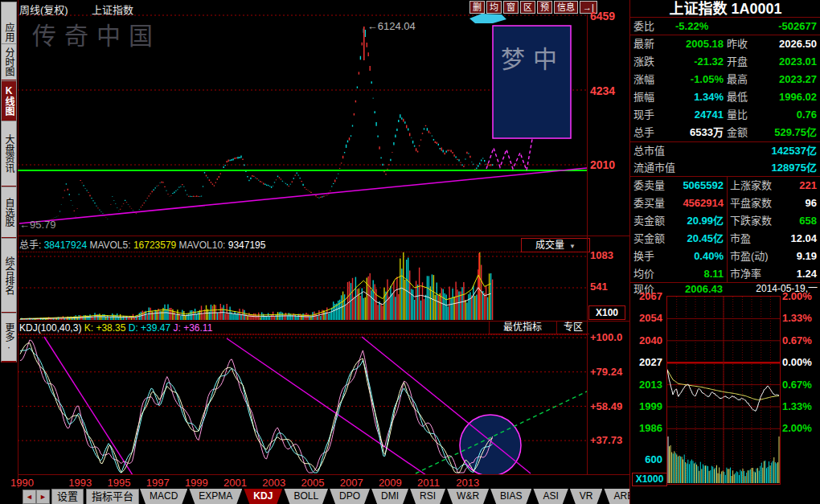 The image size is (820, 504). What do you see at coordinates (725, 256) in the screenshot?
I see `pair-row-换手: 换手0.40%市盈(动)9.19` at bounding box center [725, 256].